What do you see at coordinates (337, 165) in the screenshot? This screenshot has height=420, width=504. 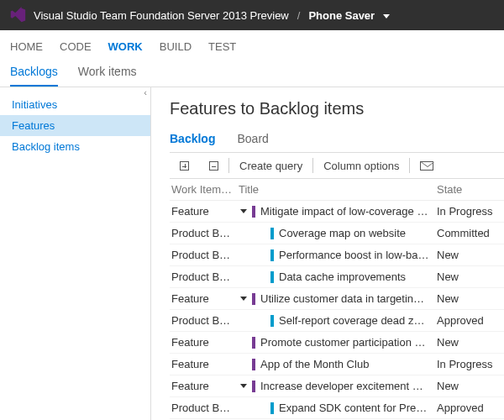 I see `backlog-toolbar: Create query Column options` at bounding box center [337, 165].